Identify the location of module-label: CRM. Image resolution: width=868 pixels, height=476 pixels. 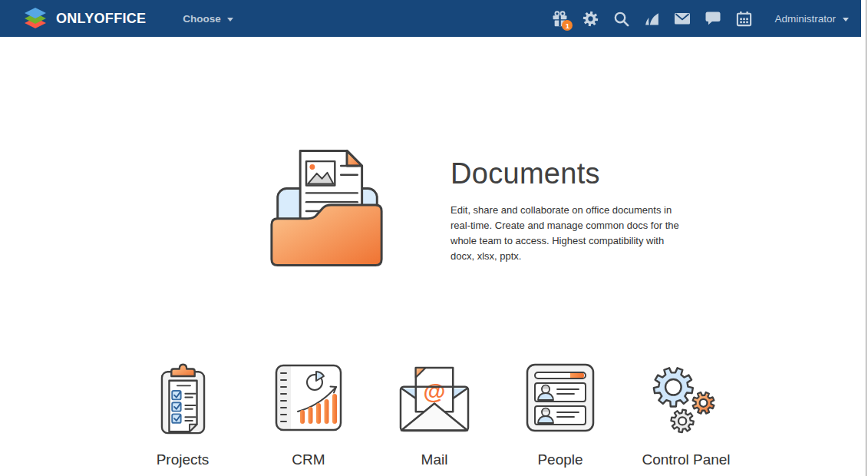
(309, 460).